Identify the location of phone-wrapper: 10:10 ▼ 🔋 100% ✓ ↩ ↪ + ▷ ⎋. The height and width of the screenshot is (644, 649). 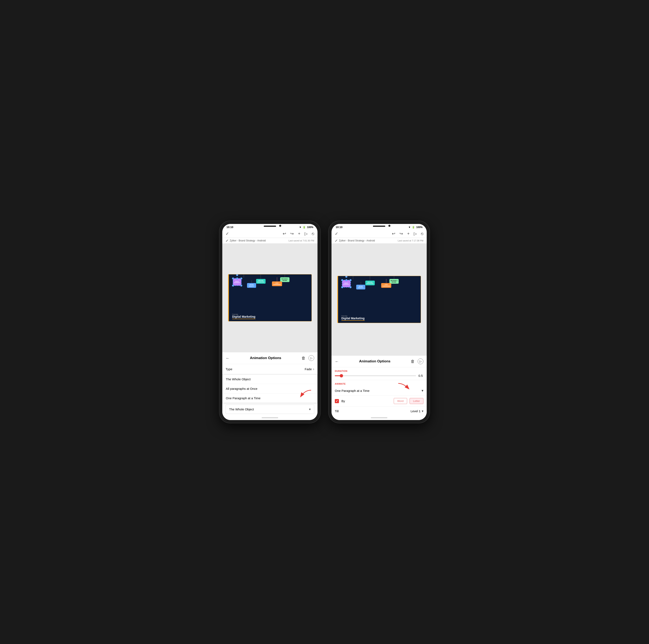
(324, 322).